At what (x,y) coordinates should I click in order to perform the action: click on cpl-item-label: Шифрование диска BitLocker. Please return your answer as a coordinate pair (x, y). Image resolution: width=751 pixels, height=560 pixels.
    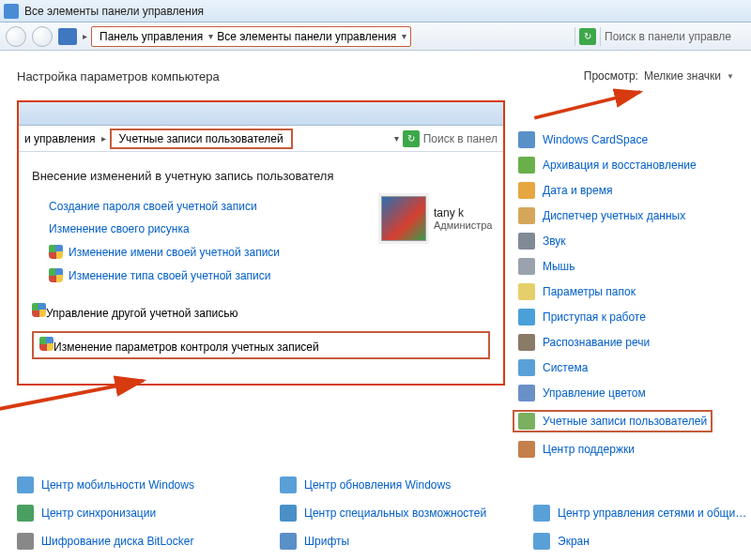
    Looking at the image, I should click on (117, 541).